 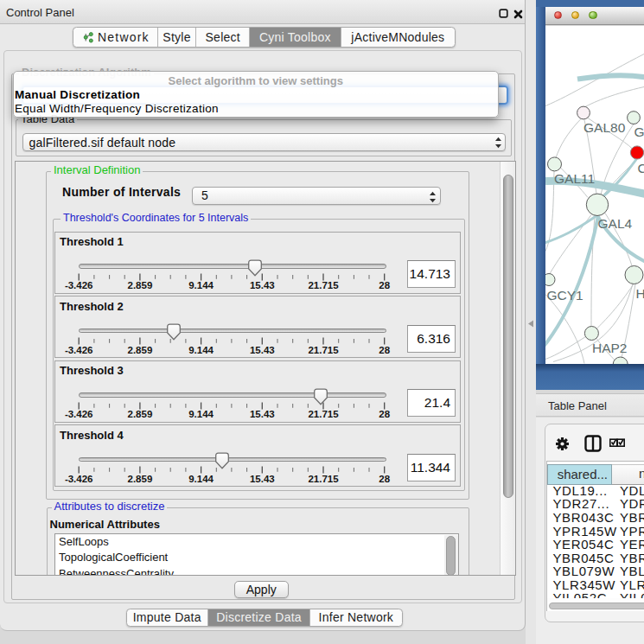 I want to click on svg-text: HAP2, so click(x=610, y=348).